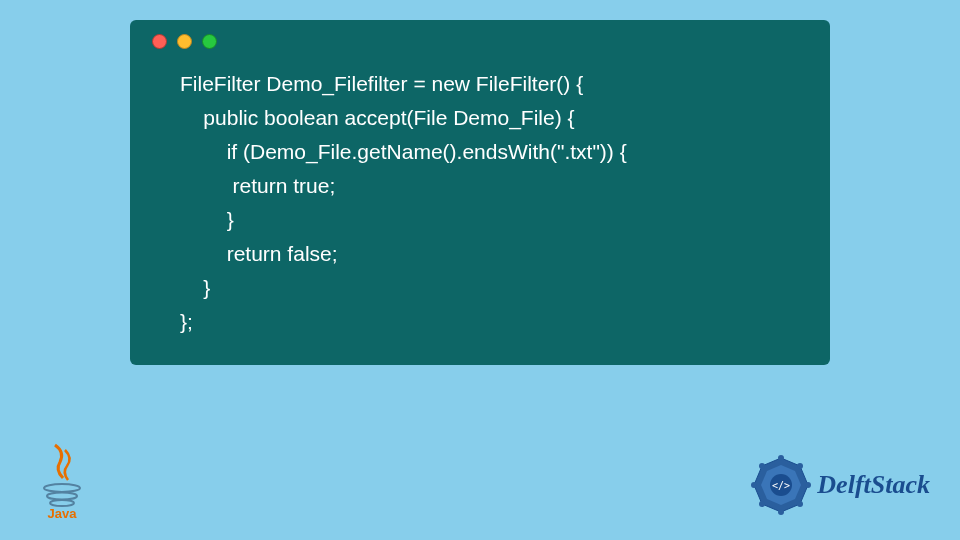 The width and height of the screenshot is (960, 540). What do you see at coordinates (781, 485) in the screenshot?
I see `delftstack-icon: </>` at bounding box center [781, 485].